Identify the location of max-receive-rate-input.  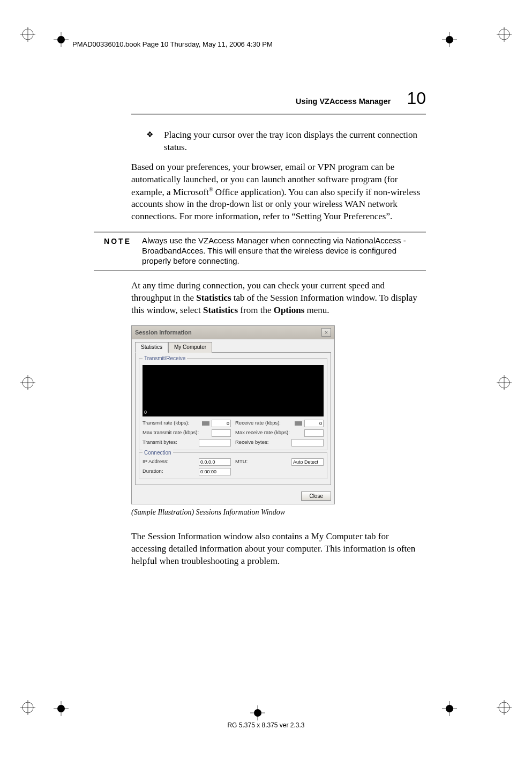
(314, 433).